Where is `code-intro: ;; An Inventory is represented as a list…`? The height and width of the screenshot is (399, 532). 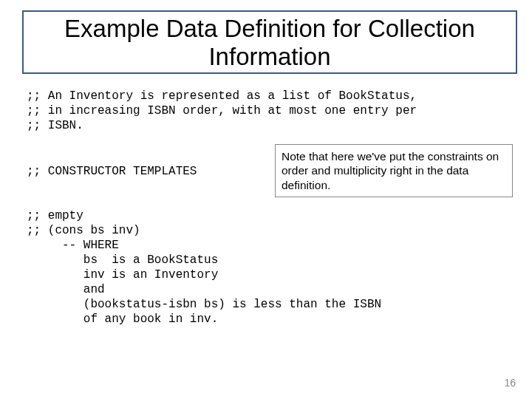
code-intro: ;; An Inventory is represented as a list… is located at coordinates (222, 111).